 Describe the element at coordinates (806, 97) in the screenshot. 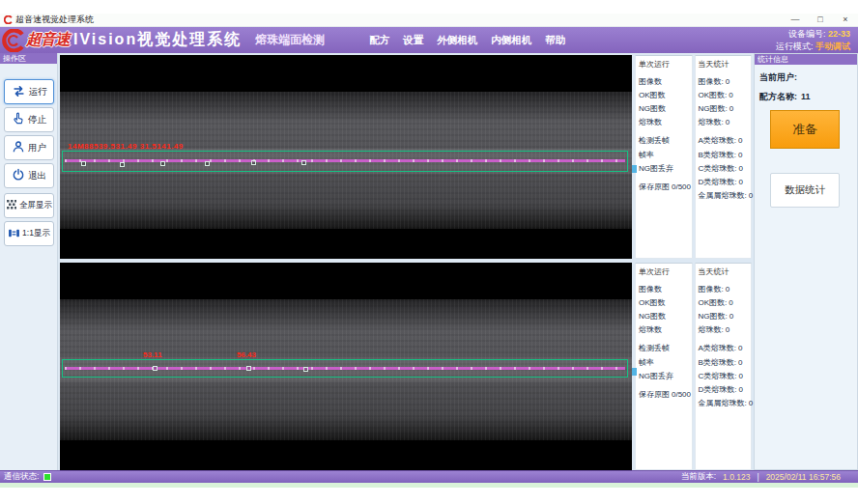

I see `recipe-name-value: 11` at that location.